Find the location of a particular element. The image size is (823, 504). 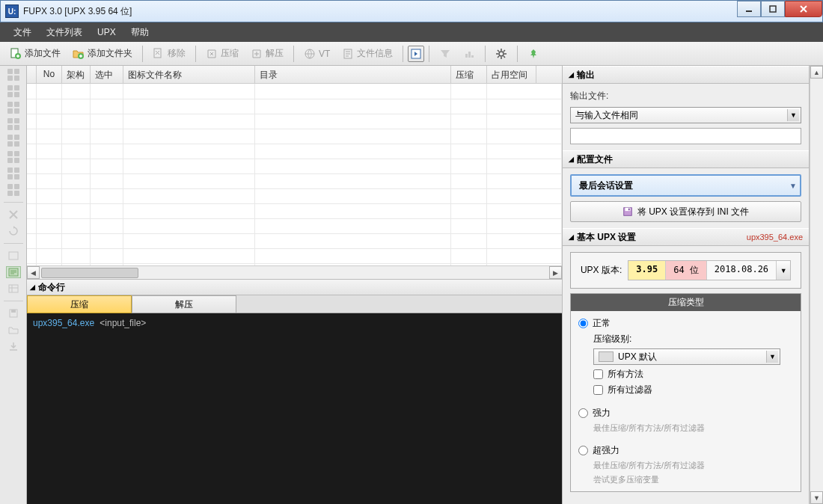

compress-button: 压缩 is located at coordinates (222, 54).